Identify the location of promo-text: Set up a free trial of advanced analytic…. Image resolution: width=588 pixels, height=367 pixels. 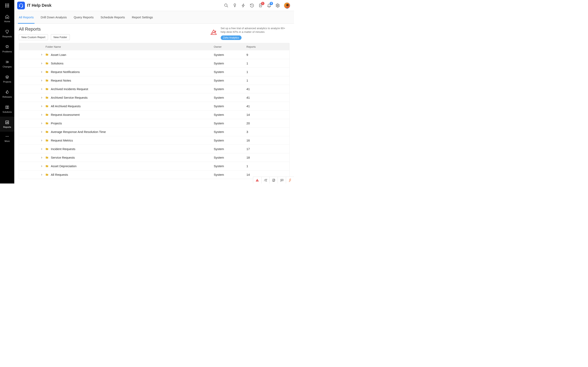
(255, 30).